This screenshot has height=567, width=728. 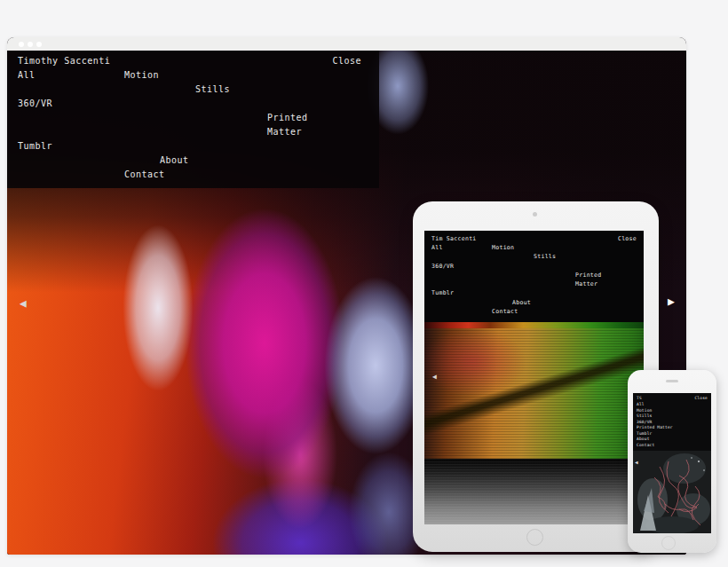 What do you see at coordinates (672, 422) in the screenshot?
I see `phone-menu-overlay: TS Close All Motion Stills 360/VR Printe…` at bounding box center [672, 422].